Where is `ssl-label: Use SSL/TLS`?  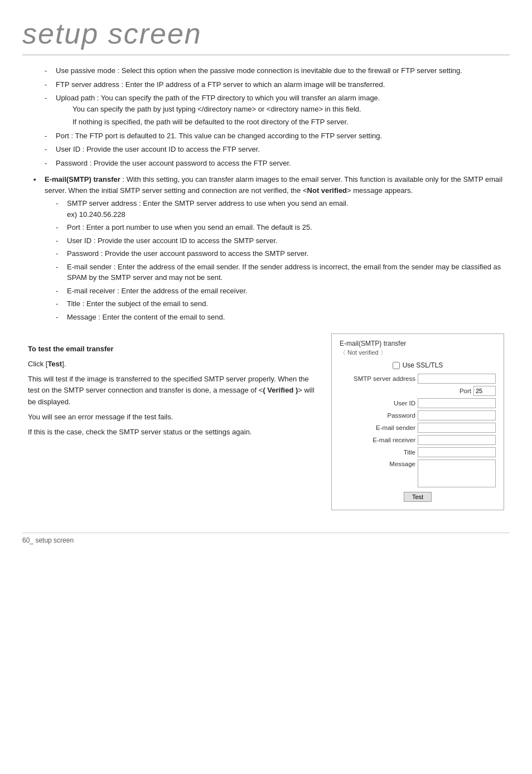
ssl-label: Use SSL/TLS is located at coordinates (423, 365).